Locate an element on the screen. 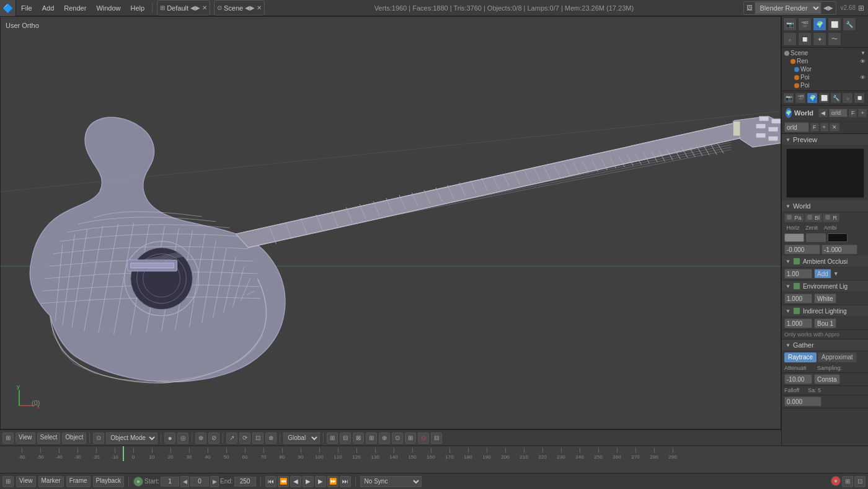  tab-material: ⬦ is located at coordinates (790, 39).